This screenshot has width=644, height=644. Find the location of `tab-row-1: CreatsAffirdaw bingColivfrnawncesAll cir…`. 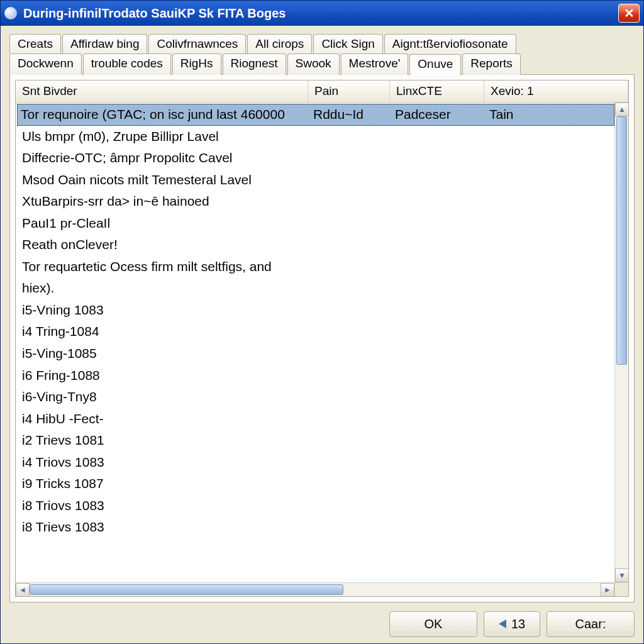

tab-row-1: CreatsAffirdaw bingColivfrnawncesAll cir… is located at coordinates (322, 43).